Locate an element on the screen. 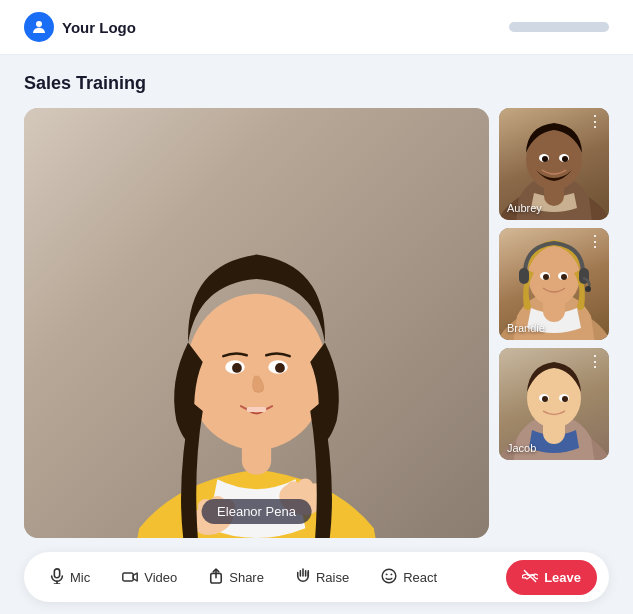  video-icon is located at coordinates (130, 578).